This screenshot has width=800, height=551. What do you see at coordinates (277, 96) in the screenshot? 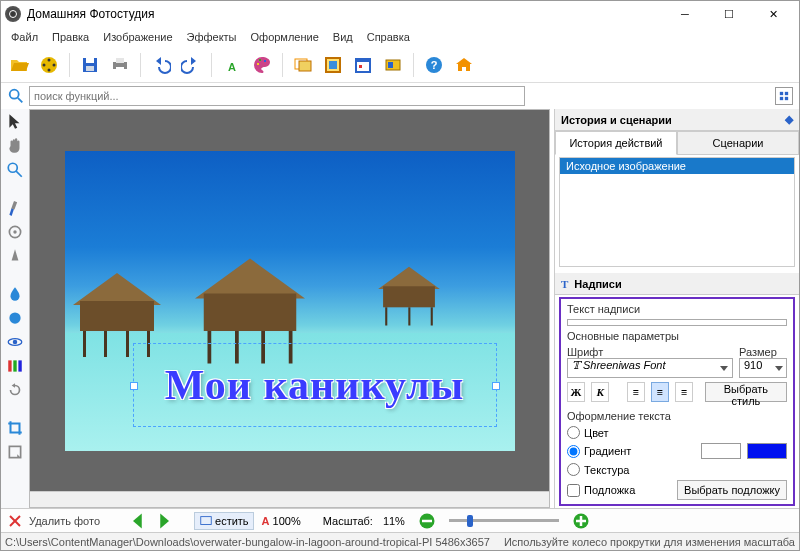
I see `search-input` at bounding box center [277, 96].